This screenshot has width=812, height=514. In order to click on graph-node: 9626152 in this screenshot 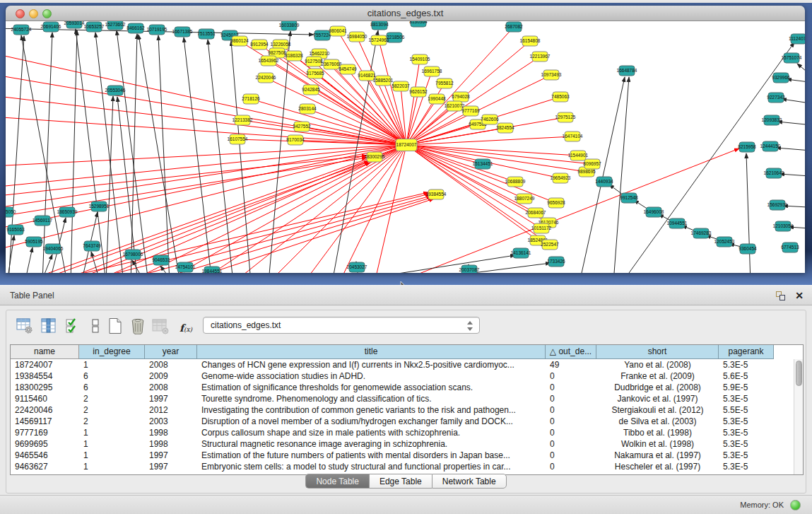, I will do `click(418, 92)`.